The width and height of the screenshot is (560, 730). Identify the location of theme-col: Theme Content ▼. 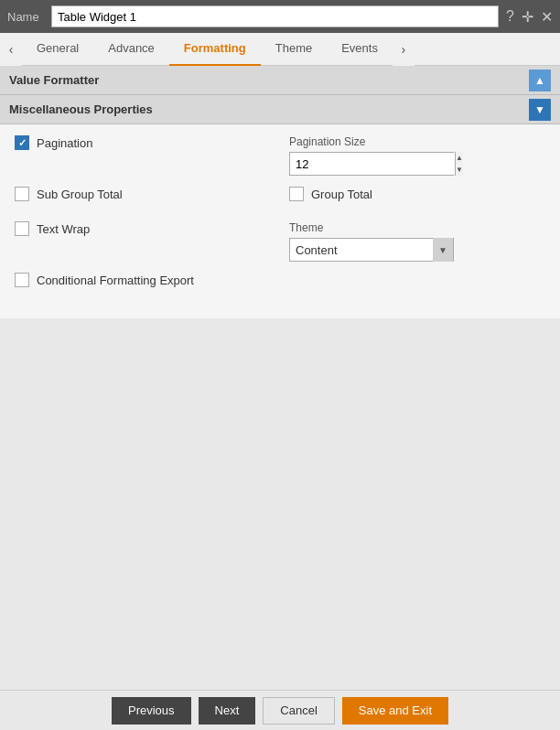
(417, 242).